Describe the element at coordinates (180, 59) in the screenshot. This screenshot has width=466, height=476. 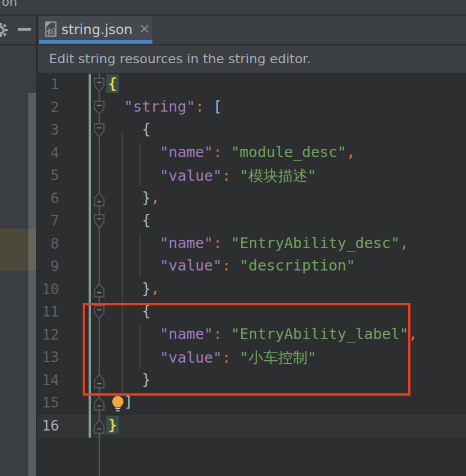
I see `notification-message: Edit string resources in the string edit…` at that location.